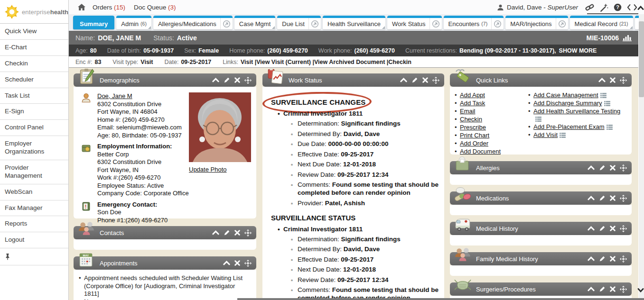  What do you see at coordinates (34, 148) in the screenshot?
I see `sidebar-item-employer-organizations: Employer Organizations` at bounding box center [34, 148].